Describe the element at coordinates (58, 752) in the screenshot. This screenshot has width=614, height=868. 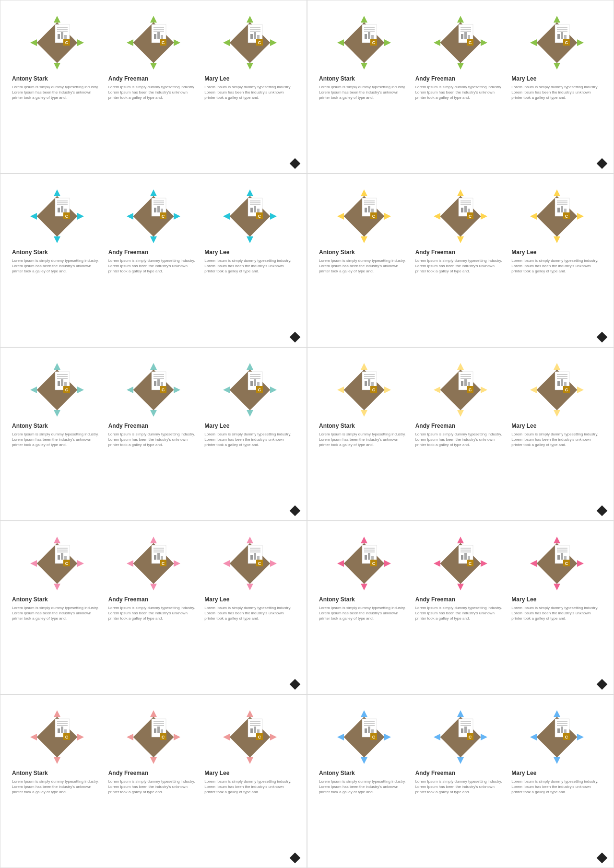
I see `card-9-1: C Antony Stark Lorem Ipsum is simply dum…` at that location.